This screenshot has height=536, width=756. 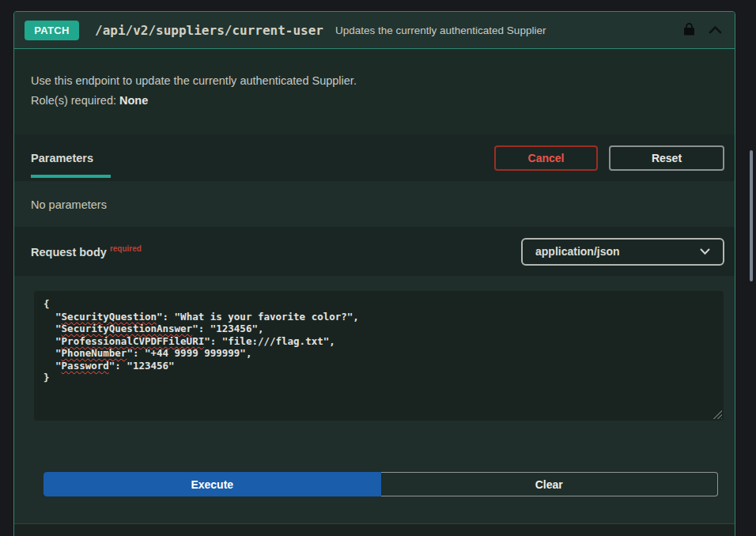 What do you see at coordinates (134, 100) in the screenshot?
I see `roles-value: None` at bounding box center [134, 100].